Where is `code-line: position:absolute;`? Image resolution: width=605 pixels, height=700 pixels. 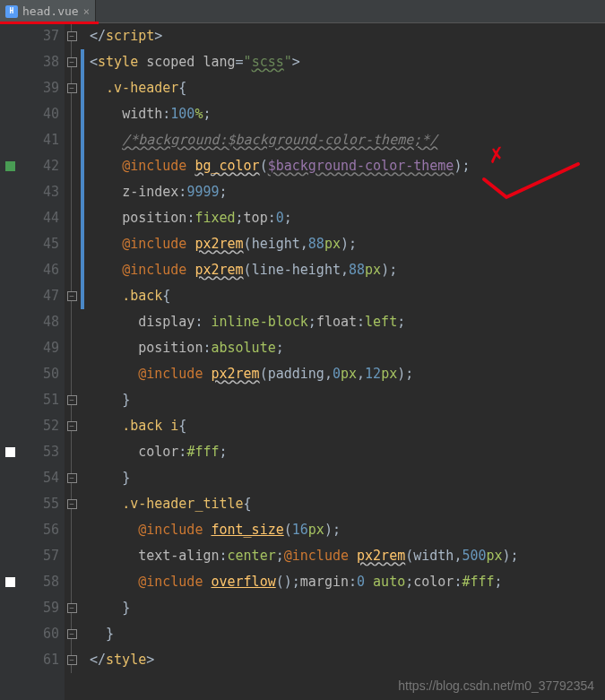
code-line: position:absolute; is located at coordinates (348, 348).